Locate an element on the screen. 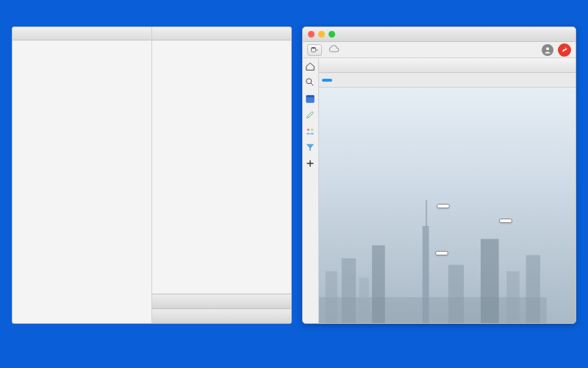 This screenshot has width=588, height=368. search-icon is located at coordinates (310, 82).